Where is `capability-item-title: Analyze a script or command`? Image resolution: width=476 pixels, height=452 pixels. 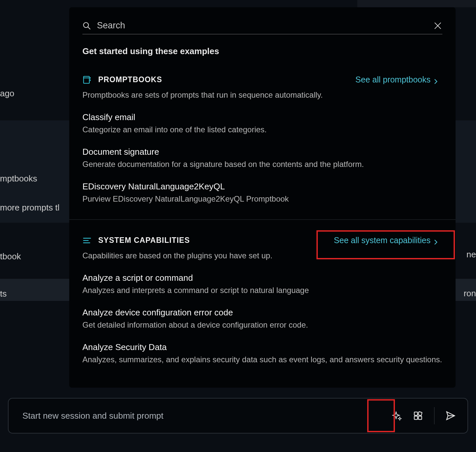
capability-item-title: Analyze a script or command is located at coordinates (262, 278).